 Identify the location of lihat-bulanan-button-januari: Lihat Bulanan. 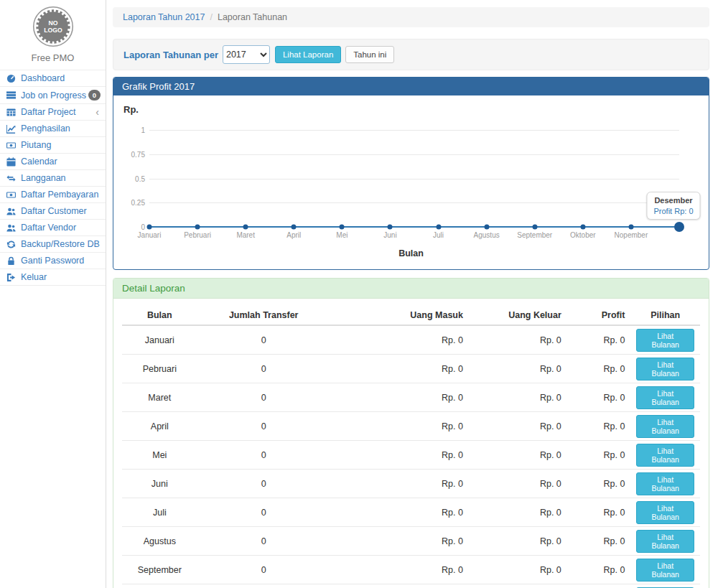
(665, 340).